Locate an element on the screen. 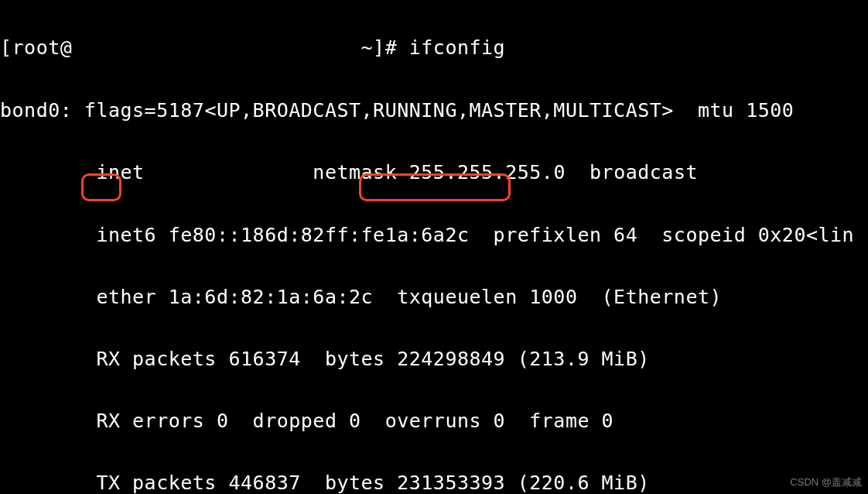  bond0-bcast-redacted: ███████████ is located at coordinates (777, 173).